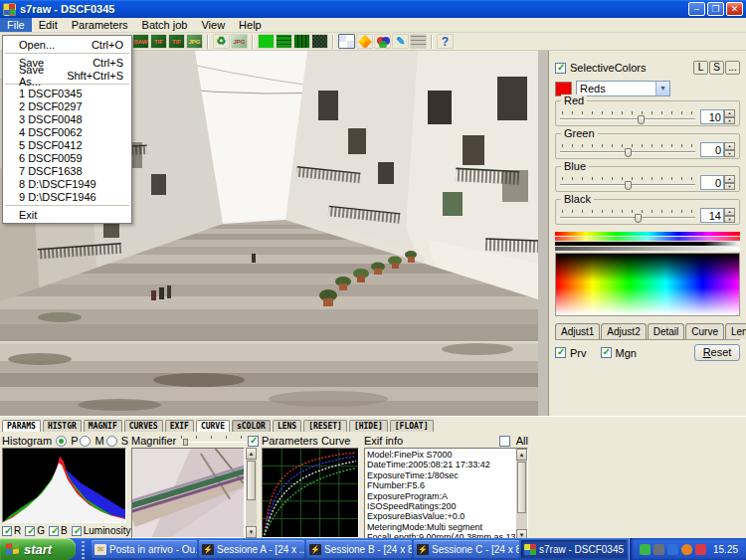 Image resolution: width=746 pixels, height=560 pixels. I want to click on red-value: 10, so click(712, 117).